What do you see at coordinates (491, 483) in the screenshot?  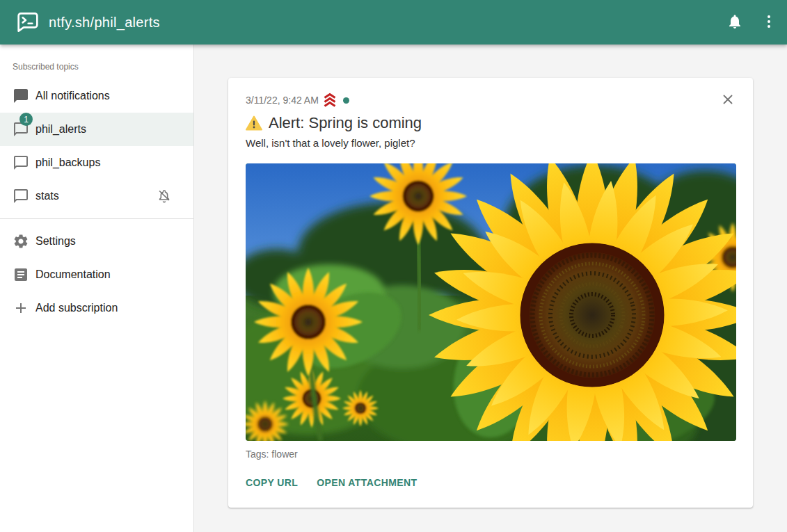 I see `notification-actions: COPY URL OPEN ATTACHMENT` at bounding box center [491, 483].